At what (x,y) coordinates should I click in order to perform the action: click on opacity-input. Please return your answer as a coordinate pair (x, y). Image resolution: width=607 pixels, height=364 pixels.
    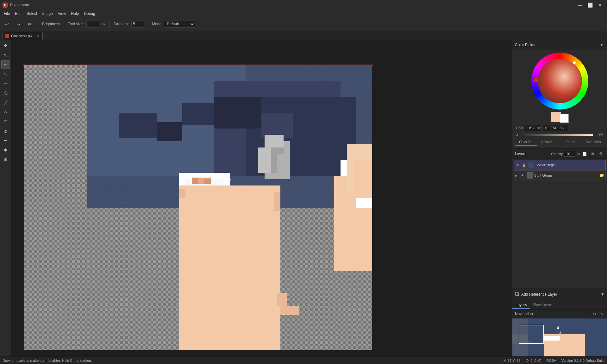
    Looking at the image, I should click on (570, 154).